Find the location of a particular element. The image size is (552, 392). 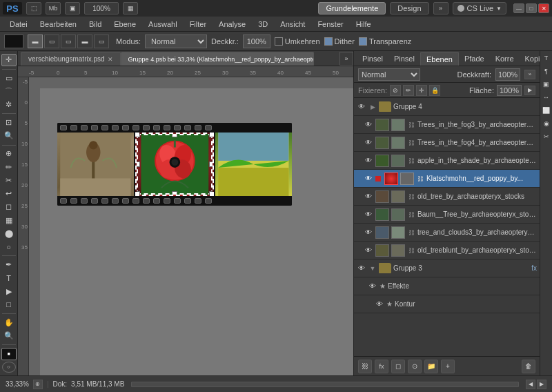

grundelemente-button: Grundelemente is located at coordinates (352, 8).